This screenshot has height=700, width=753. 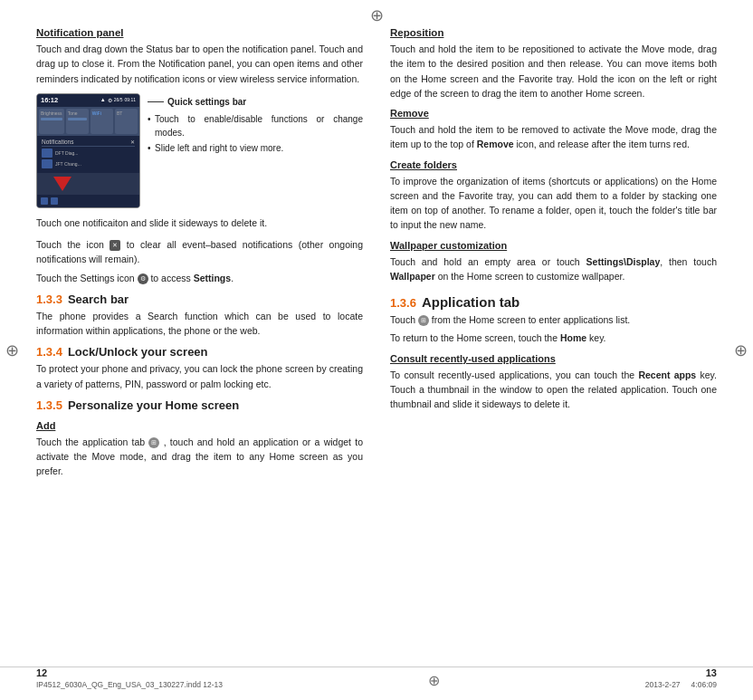 What do you see at coordinates (199, 33) in the screenshot?
I see `notification-panel-heading: Notification panel` at bounding box center [199, 33].